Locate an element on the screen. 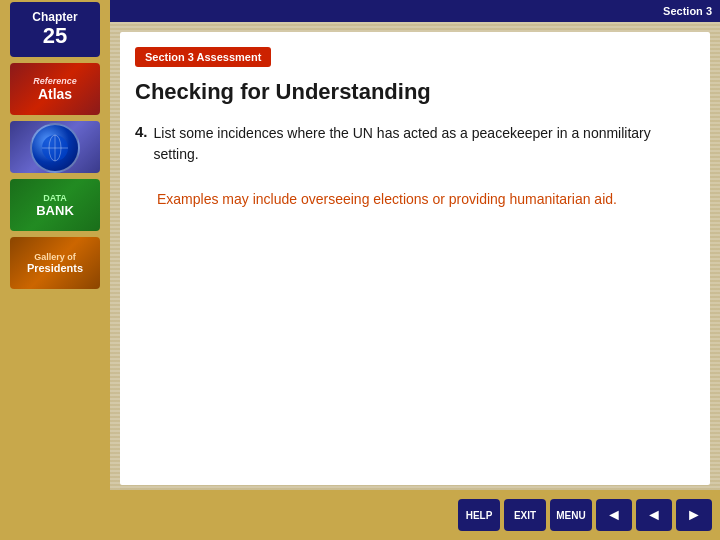 This screenshot has height=540, width=720. question-text: List some incidences where the UN has ac… is located at coordinates (424, 144).